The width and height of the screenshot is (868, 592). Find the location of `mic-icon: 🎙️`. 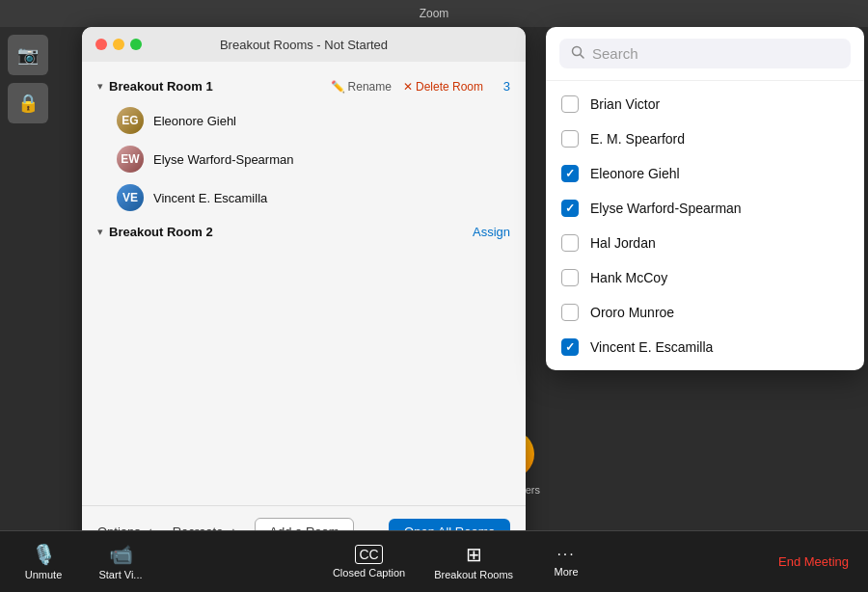

mic-icon: 🎙️ is located at coordinates (44, 554).